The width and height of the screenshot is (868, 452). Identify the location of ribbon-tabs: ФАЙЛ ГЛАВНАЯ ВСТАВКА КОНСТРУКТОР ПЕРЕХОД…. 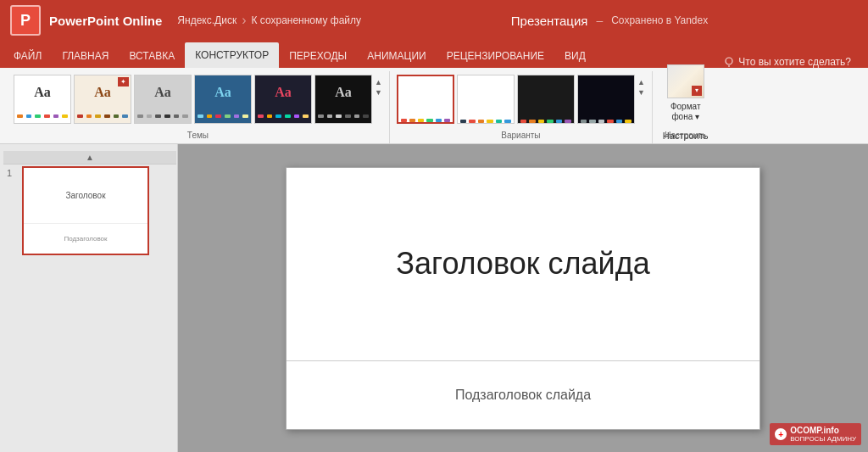
(434, 54).